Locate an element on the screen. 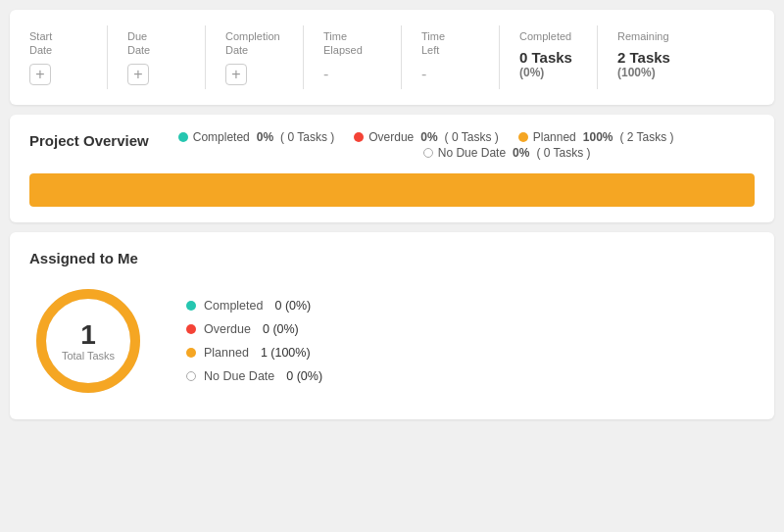 The height and width of the screenshot is (532, 784). legend-overdue-label: Overdue is located at coordinates (391, 137).